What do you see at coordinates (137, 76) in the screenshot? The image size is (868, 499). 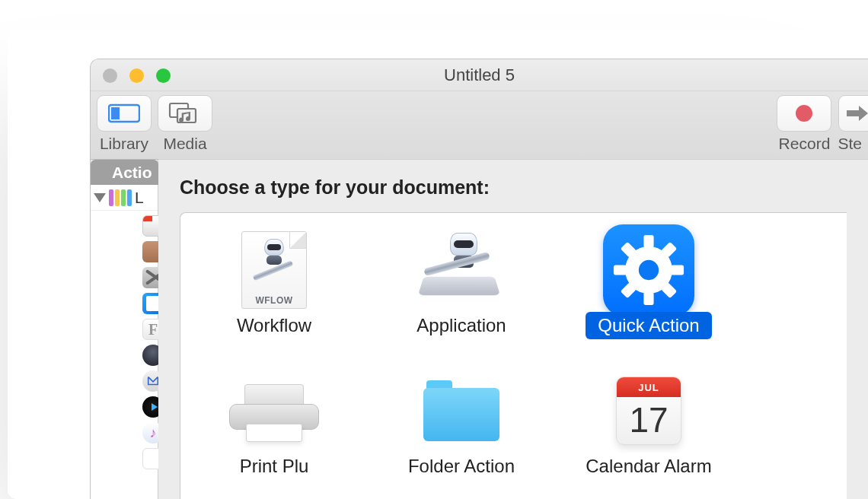 I see `minimize-window-button` at bounding box center [137, 76].